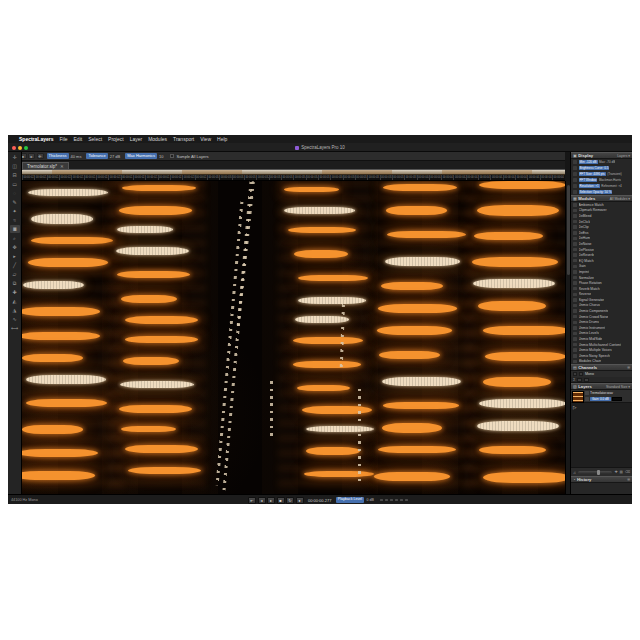 Image resolution: width=640 pixels, height=640 pixels. Describe the element at coordinates (592, 205) in the screenshot. I see `module-label: Ambience Match` at that location.